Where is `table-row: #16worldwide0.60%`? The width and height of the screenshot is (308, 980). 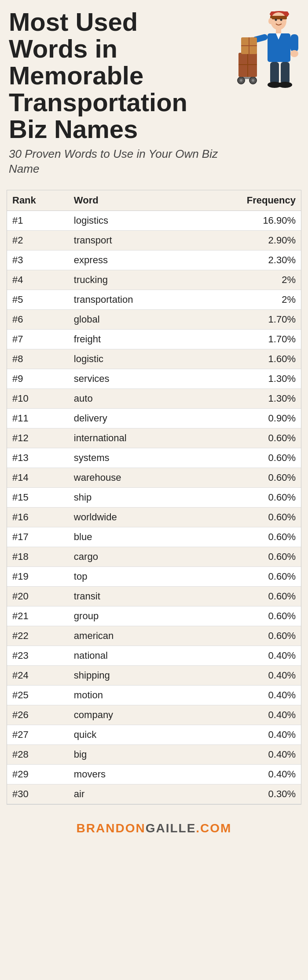
table-row: #16worldwide0.60% is located at coordinates (154, 518).